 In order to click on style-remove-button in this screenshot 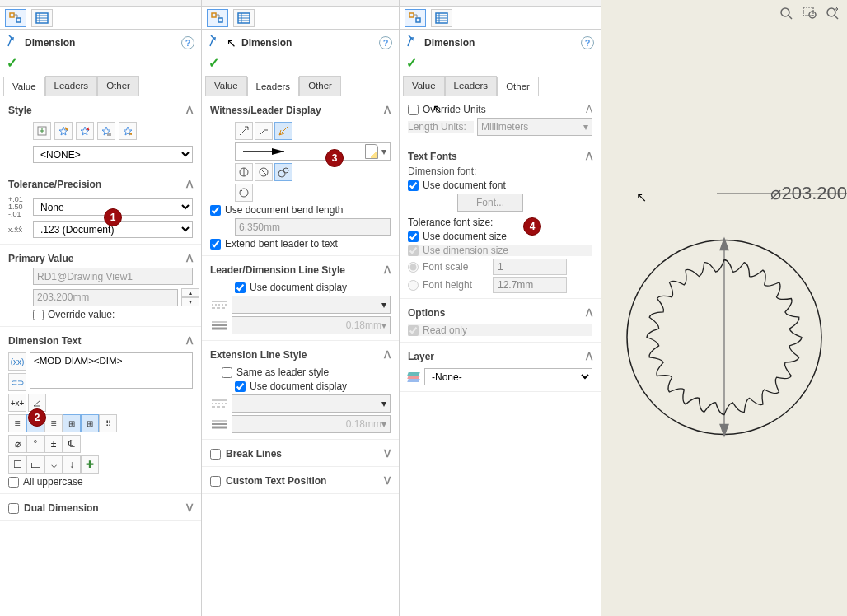, I will do `click(85, 131)`.